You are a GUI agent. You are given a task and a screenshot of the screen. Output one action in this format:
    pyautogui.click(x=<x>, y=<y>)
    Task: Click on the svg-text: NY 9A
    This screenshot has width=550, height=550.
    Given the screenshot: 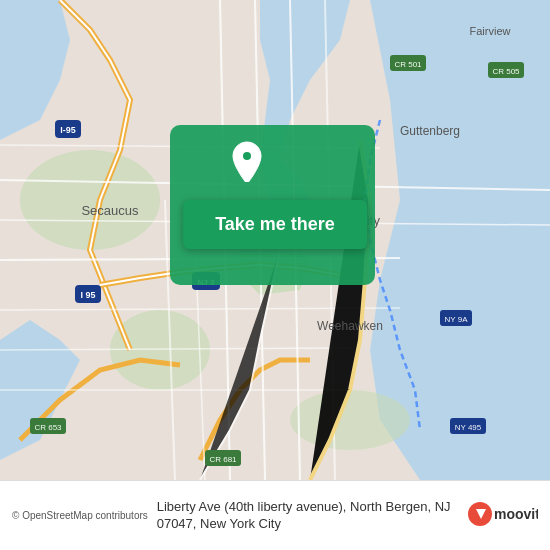 What is the action you would take?
    pyautogui.click(x=457, y=320)
    